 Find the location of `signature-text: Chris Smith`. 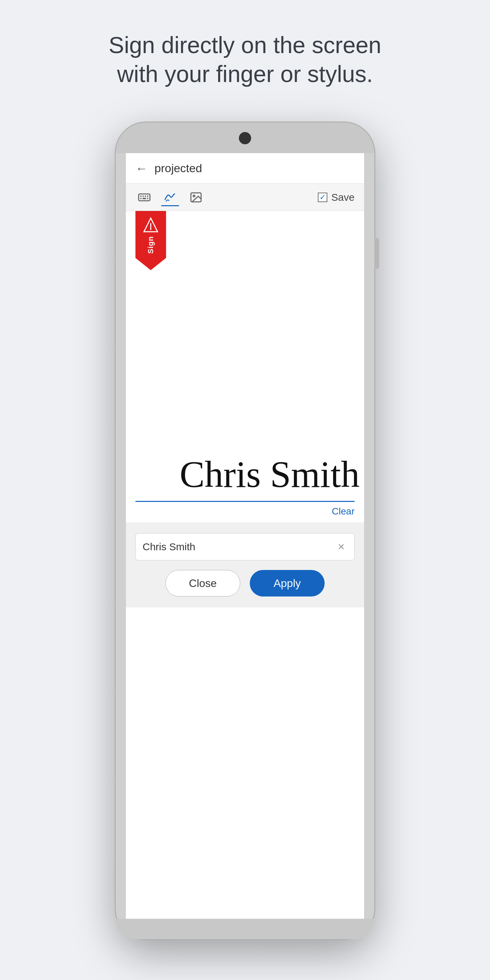

signature-text: Chris Smith is located at coordinates (245, 476).